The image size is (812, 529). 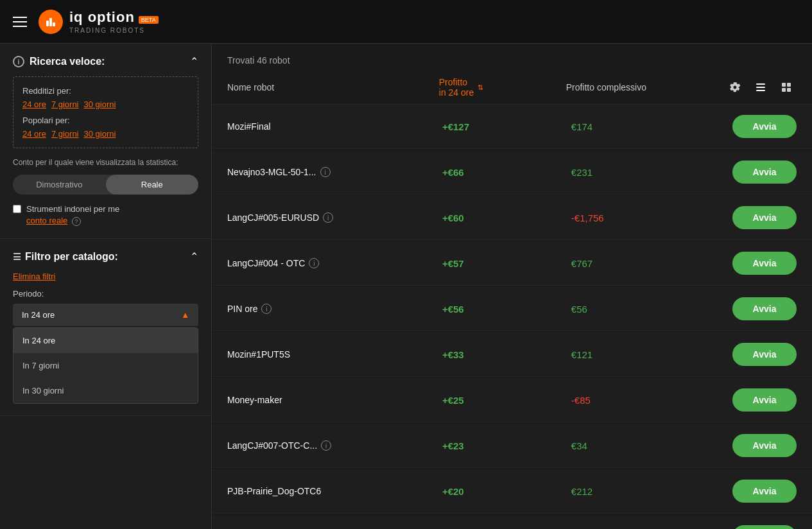 What do you see at coordinates (59, 185) in the screenshot?
I see `demo-toggle-btn: Dimostrativo` at bounding box center [59, 185].